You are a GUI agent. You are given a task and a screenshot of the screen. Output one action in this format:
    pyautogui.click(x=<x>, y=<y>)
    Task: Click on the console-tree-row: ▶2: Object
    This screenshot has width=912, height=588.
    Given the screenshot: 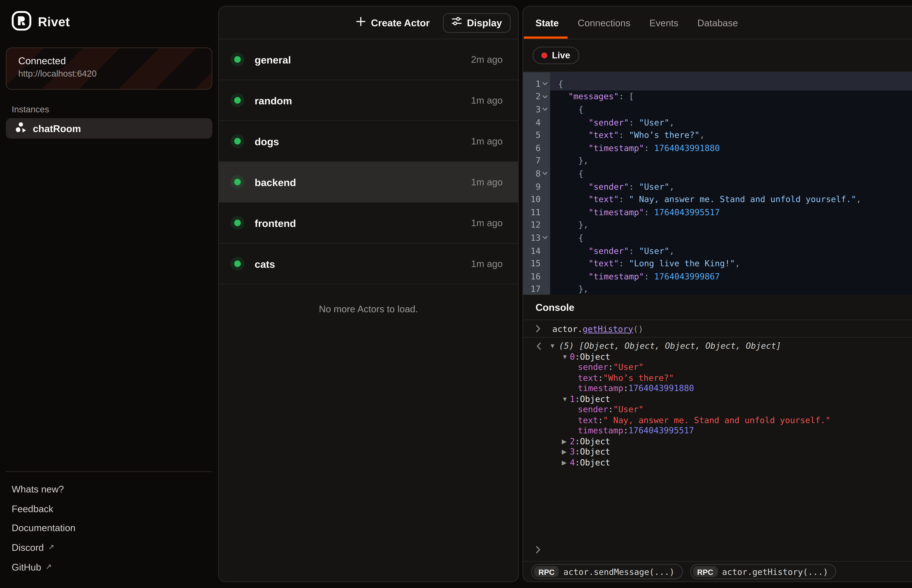 What is the action you would take?
    pyautogui.click(x=718, y=441)
    